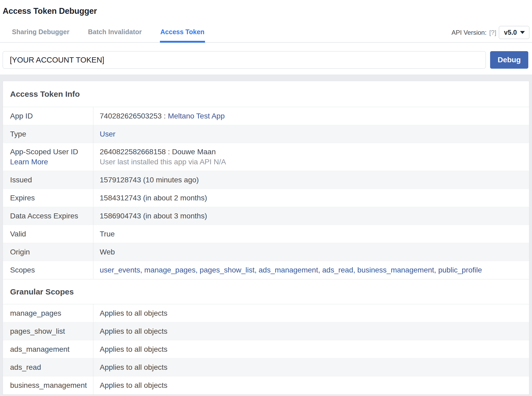 Image resolution: width=532 pixels, height=396 pixels. Describe the element at coordinates (469, 33) in the screenshot. I see `api-version-label: API Version:` at that location.